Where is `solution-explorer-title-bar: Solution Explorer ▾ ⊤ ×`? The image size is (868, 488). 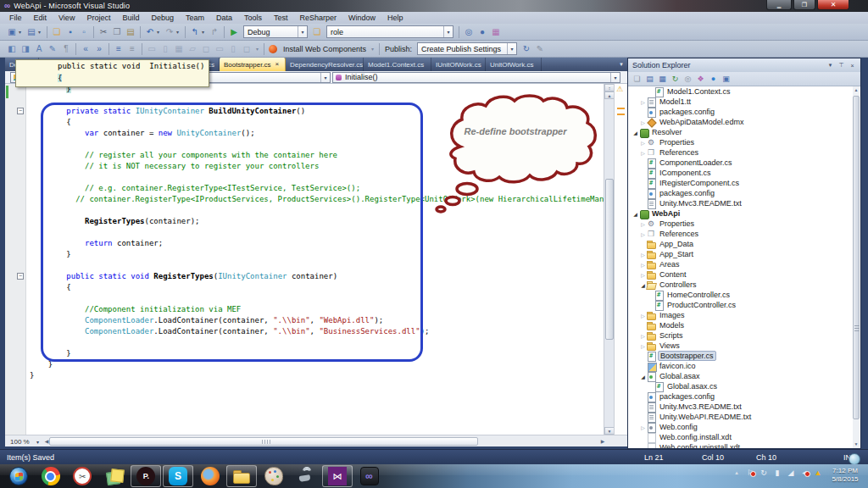
solution-explorer-title-bar: Solution Explorer ▾ ⊤ × is located at coordinates (744, 65).